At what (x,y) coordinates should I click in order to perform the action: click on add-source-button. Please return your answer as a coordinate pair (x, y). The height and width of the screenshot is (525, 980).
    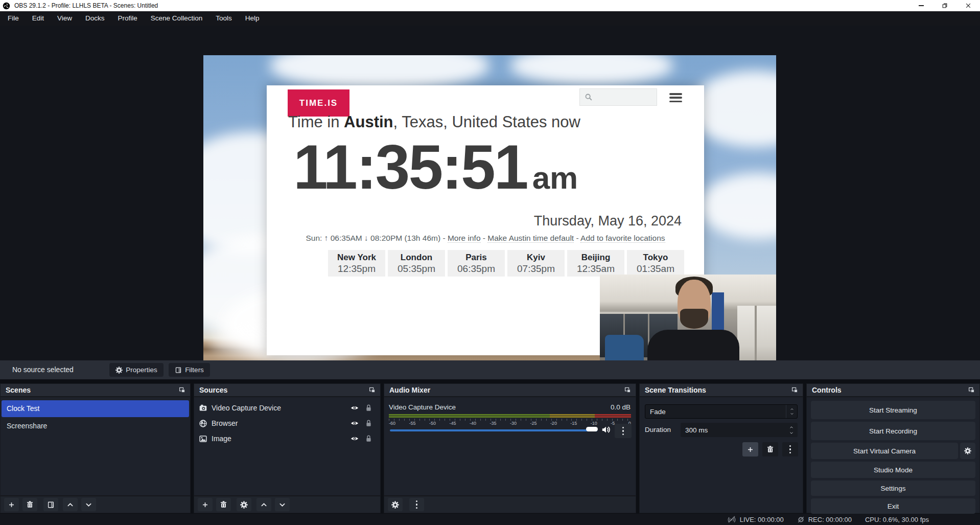
    Looking at the image, I should click on (205, 505).